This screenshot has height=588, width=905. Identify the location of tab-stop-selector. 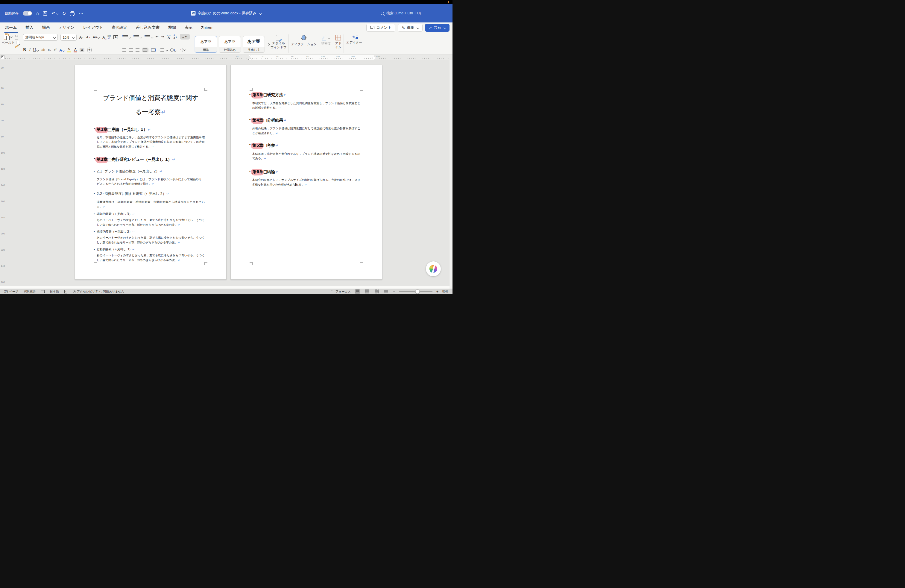
(3, 57).